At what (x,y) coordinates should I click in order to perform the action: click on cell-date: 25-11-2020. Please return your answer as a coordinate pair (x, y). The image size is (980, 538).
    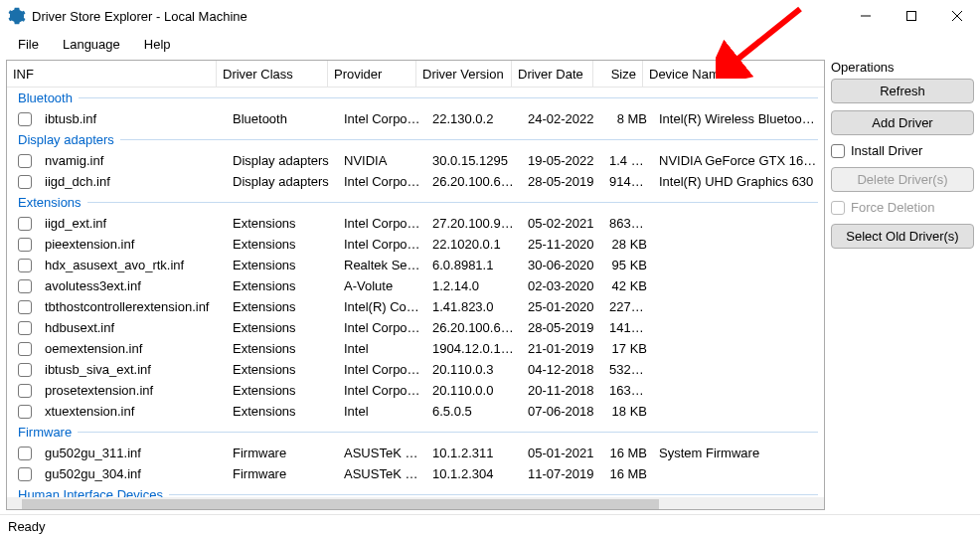
    Looking at the image, I should click on (563, 245).